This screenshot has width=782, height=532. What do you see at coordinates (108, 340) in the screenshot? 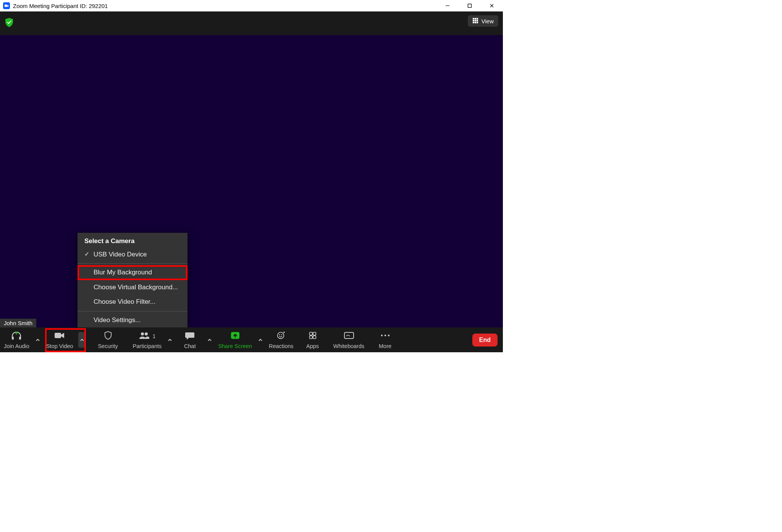
I see `security-button: Security` at bounding box center [108, 340].